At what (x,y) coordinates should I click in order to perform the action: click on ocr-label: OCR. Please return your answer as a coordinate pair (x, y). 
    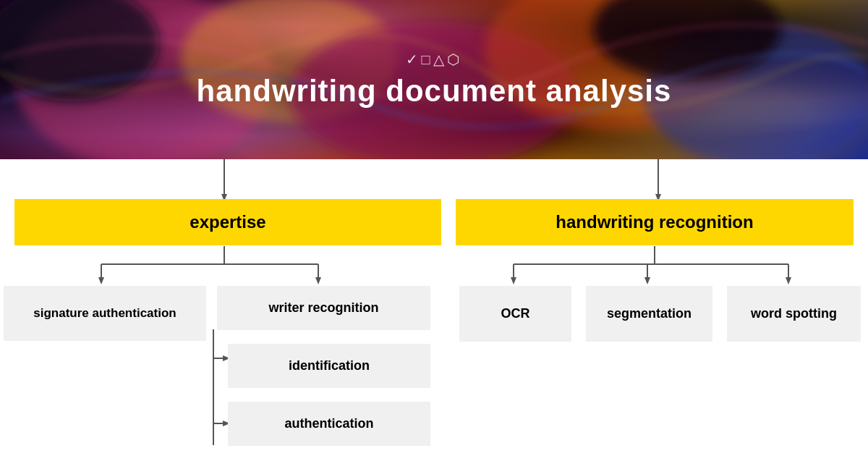
    Looking at the image, I should click on (516, 314).